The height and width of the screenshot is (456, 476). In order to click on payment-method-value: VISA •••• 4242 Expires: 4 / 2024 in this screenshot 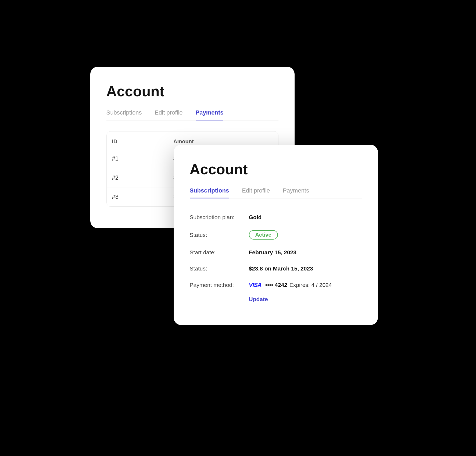, I will do `click(290, 285)`.